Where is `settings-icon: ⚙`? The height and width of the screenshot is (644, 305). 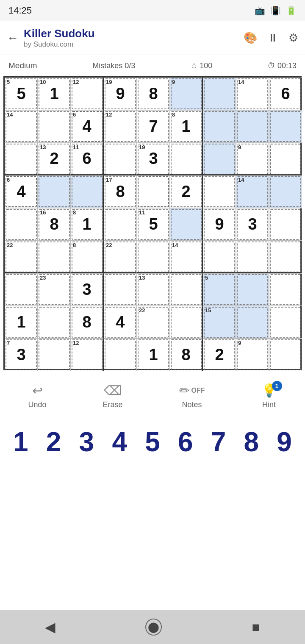 settings-icon: ⚙ is located at coordinates (293, 38).